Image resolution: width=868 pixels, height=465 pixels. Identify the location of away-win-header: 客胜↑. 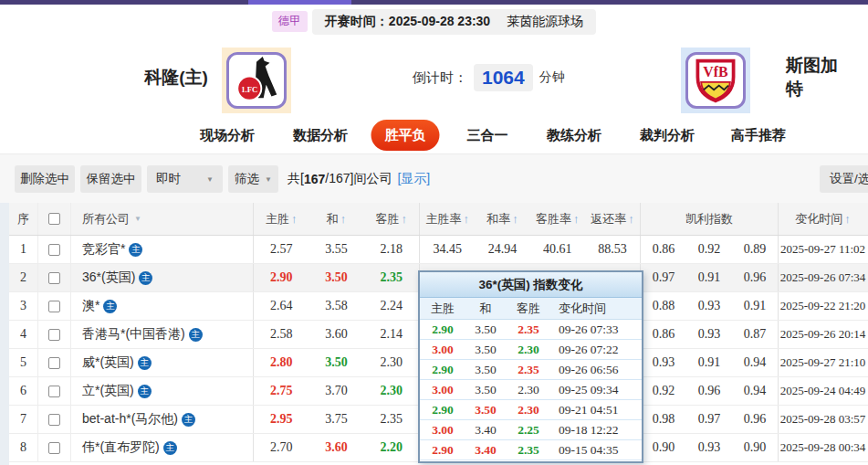
(392, 219).